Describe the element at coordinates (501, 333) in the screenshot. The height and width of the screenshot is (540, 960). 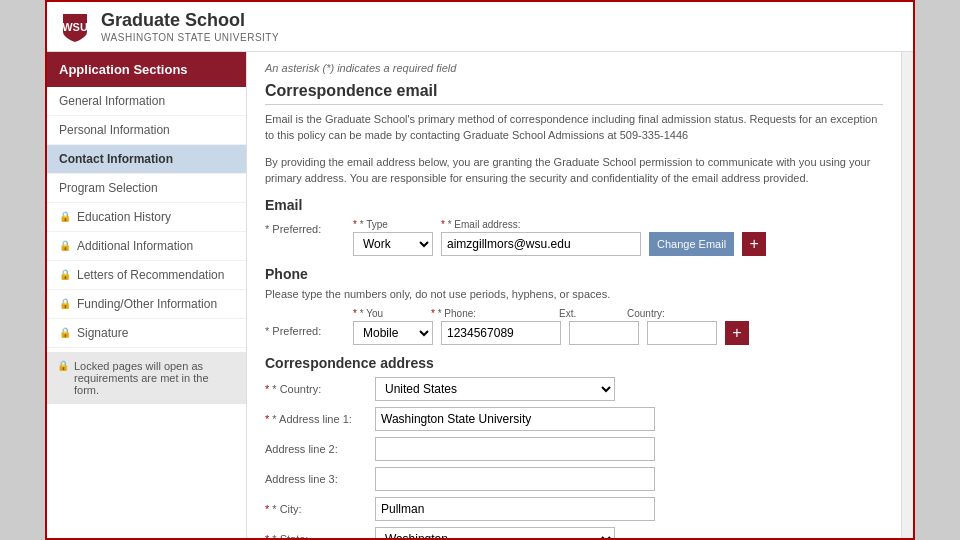
I see `phone-input` at that location.